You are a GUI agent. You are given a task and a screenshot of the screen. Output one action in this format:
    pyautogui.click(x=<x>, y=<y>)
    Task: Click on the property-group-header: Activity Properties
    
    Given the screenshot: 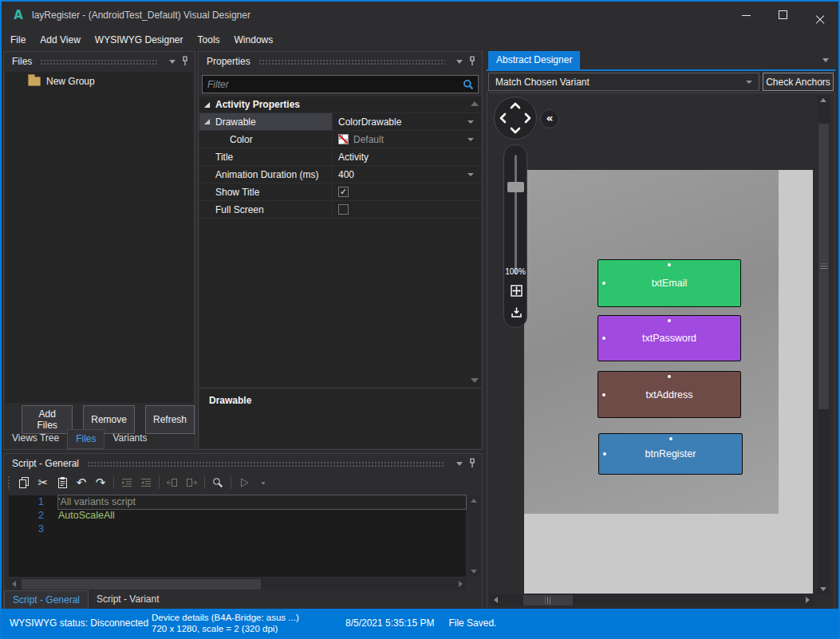 What is the action you would take?
    pyautogui.click(x=340, y=105)
    